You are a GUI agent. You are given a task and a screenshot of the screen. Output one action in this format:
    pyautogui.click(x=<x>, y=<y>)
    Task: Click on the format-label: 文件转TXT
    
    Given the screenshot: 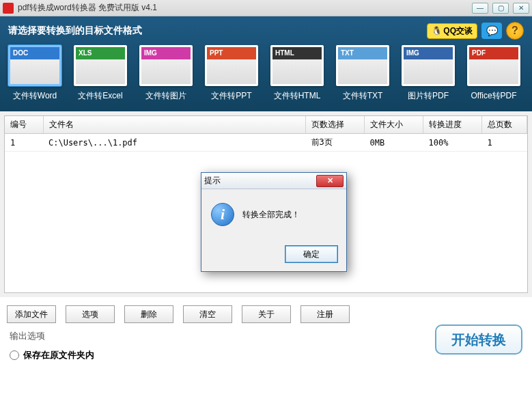 What is the action you would take?
    pyautogui.click(x=363, y=96)
    